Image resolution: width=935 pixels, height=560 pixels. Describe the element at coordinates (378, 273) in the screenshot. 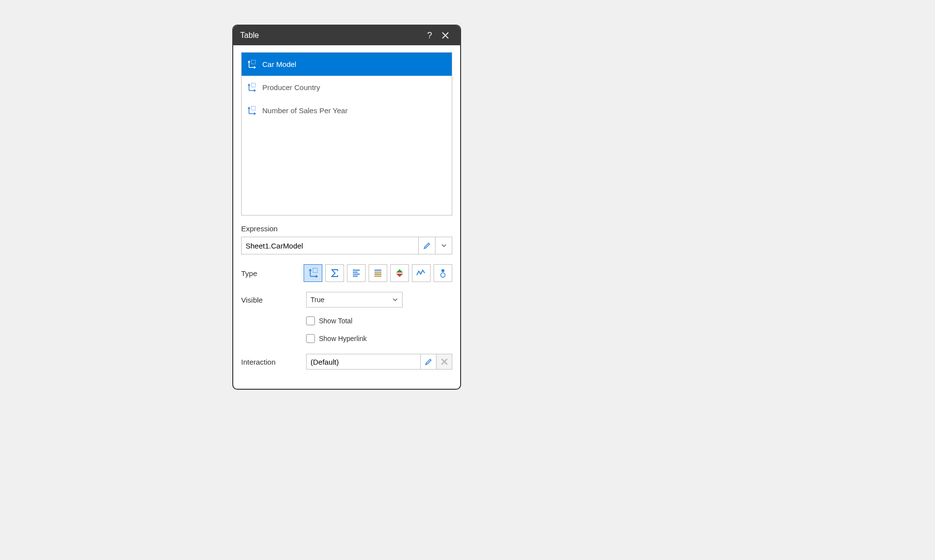

I see `type-text-stack-button` at that location.